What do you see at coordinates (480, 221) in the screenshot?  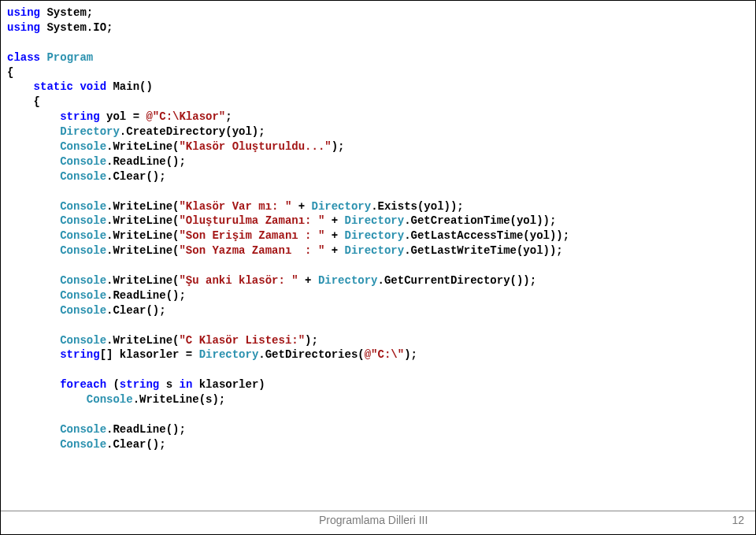 I see `code-text: .GetCreationTime(yol));` at bounding box center [480, 221].